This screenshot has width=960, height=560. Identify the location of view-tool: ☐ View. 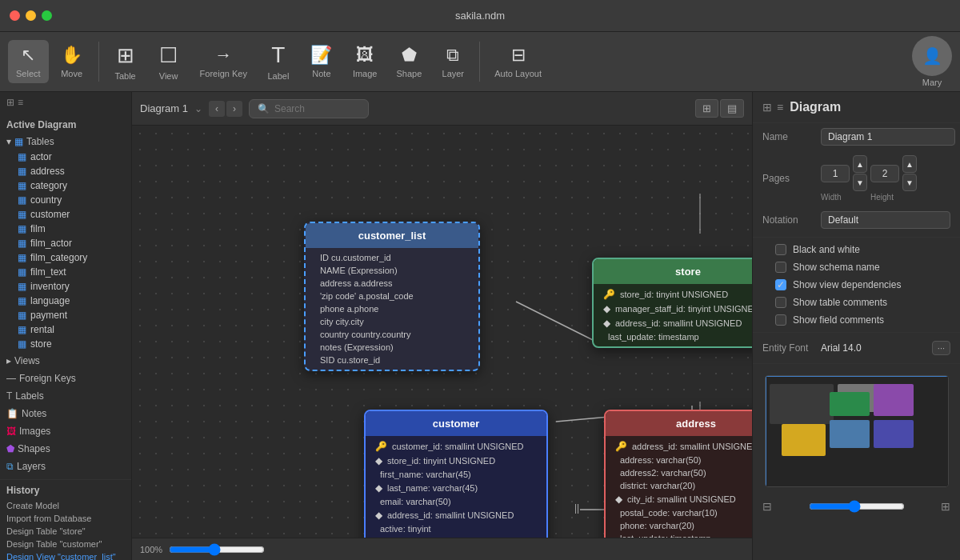
(169, 62).